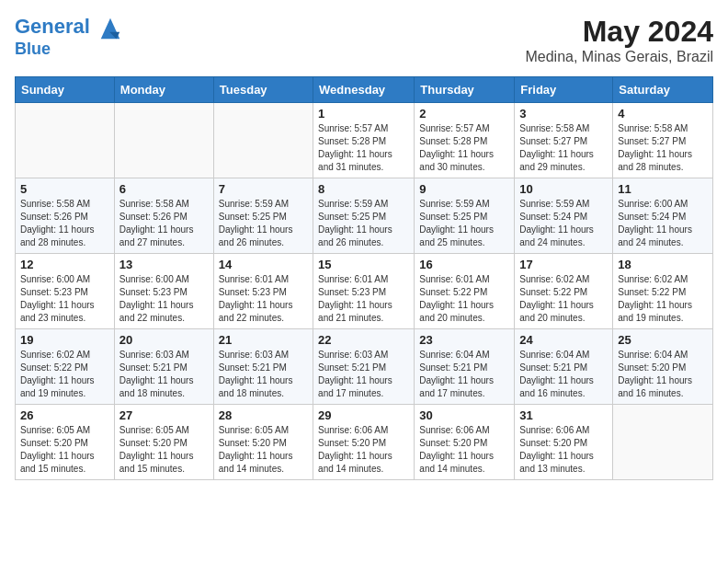 The height and width of the screenshot is (563, 728). Describe the element at coordinates (465, 442) in the screenshot. I see `calendar-cell: 30Sunrise: 6:06 AM Sunset: 5:20 PM Dayli…` at that location.